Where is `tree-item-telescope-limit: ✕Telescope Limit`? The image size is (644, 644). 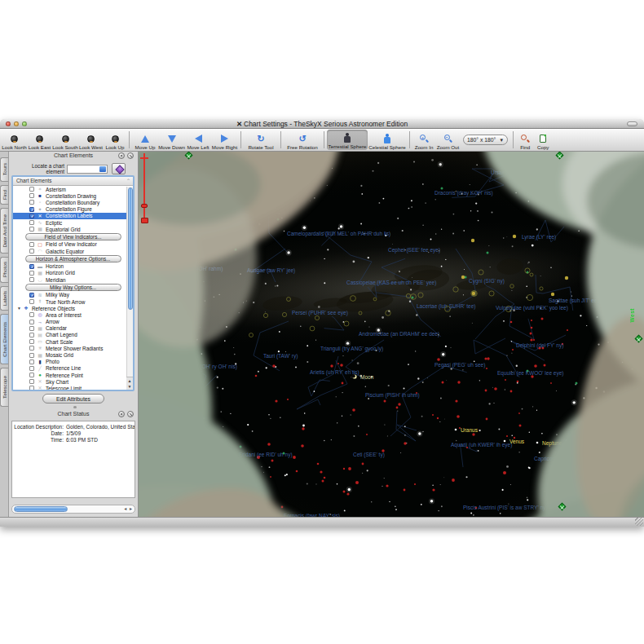 tree-item-telescope-limit: ✕Telescope Limit is located at coordinates (73, 388).